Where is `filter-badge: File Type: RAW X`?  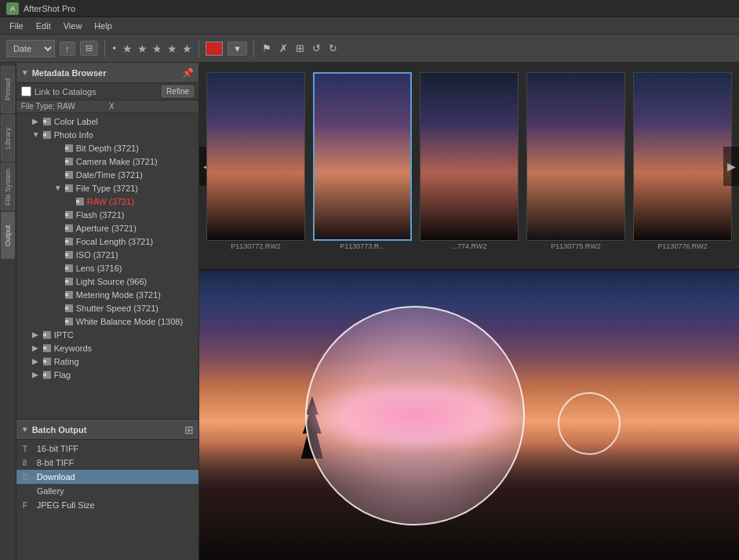 filter-badge: File Type: RAW X is located at coordinates (107, 107).